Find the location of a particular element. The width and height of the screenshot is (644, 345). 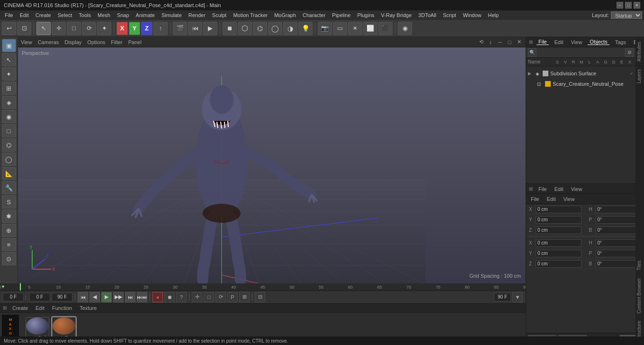

vp-menu-view: View is located at coordinates (27, 42).